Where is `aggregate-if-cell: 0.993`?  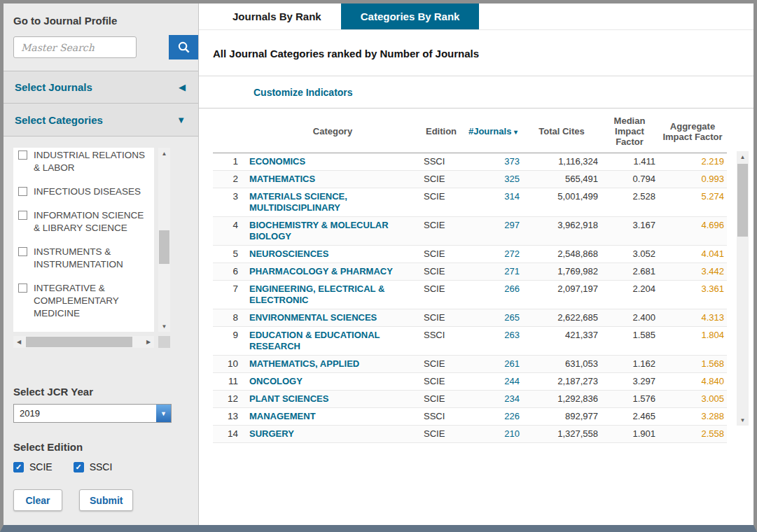 aggregate-if-cell: 0.993 is located at coordinates (693, 179).